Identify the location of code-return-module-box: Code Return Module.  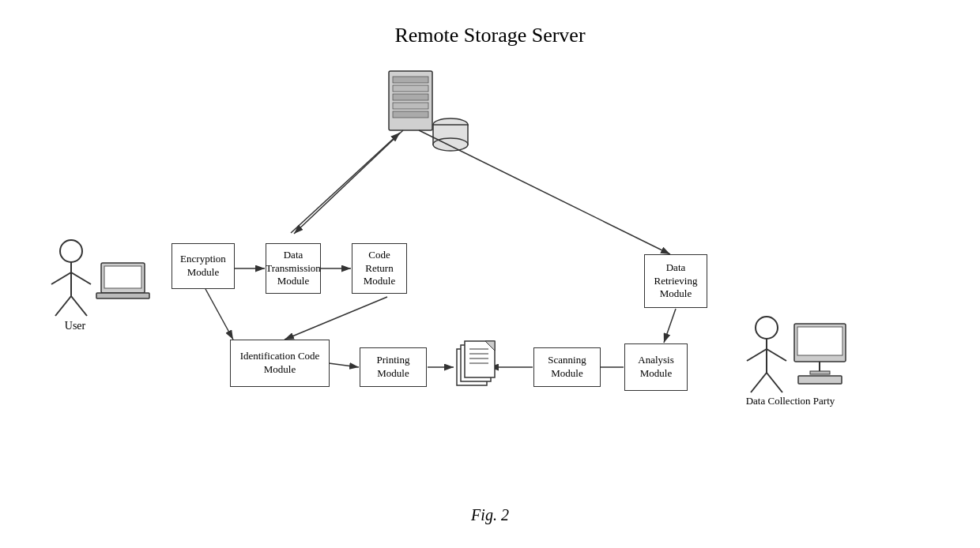
(379, 268).